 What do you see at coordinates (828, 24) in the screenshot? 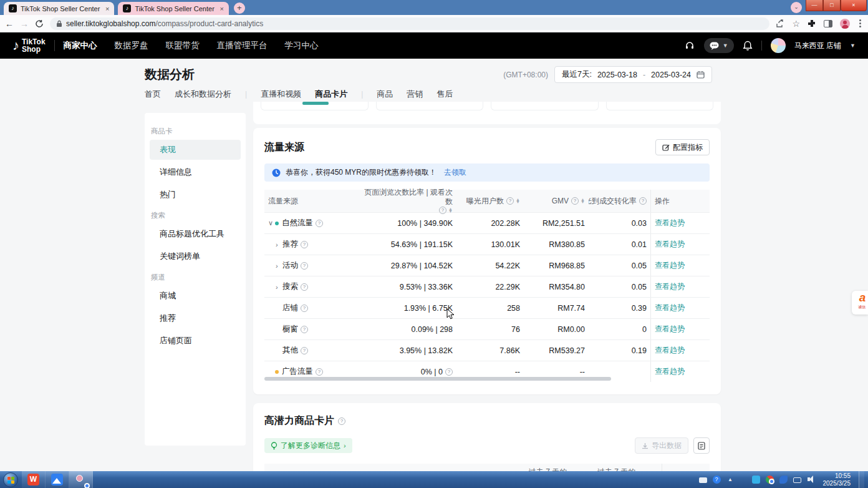
I see `side-panel-icon` at bounding box center [828, 24].